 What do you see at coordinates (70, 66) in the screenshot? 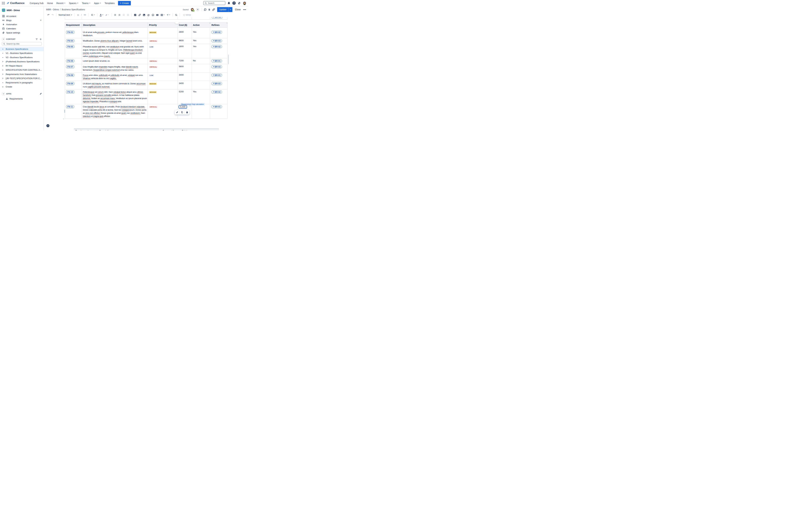
I see `requirement-link: FN-07` at bounding box center [70, 66].